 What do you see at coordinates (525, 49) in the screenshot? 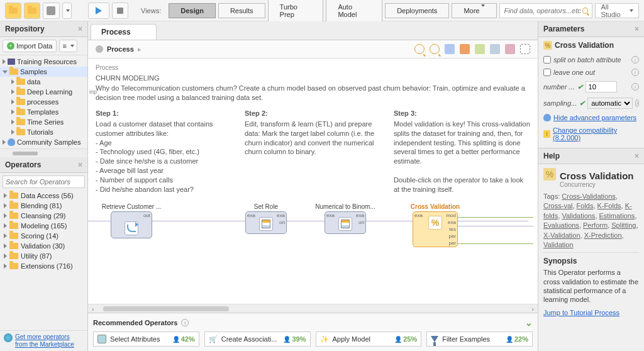
I see `tool-icon` at bounding box center [525, 49].